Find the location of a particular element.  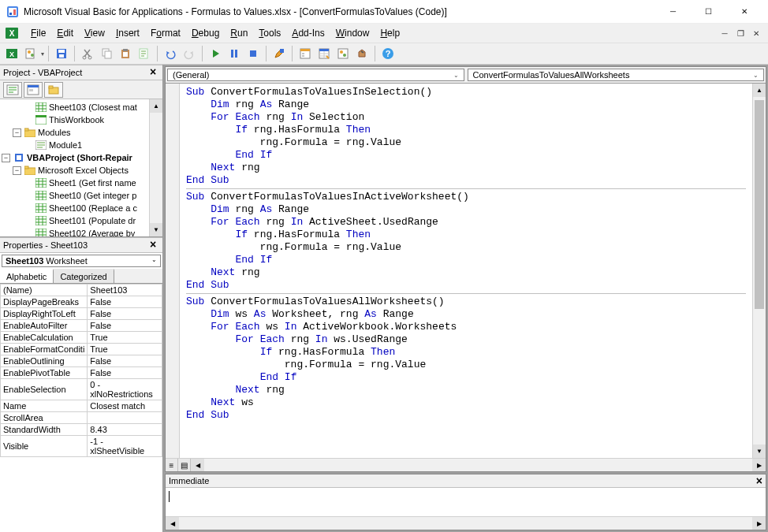

folder-icon is located at coordinates (30, 170).